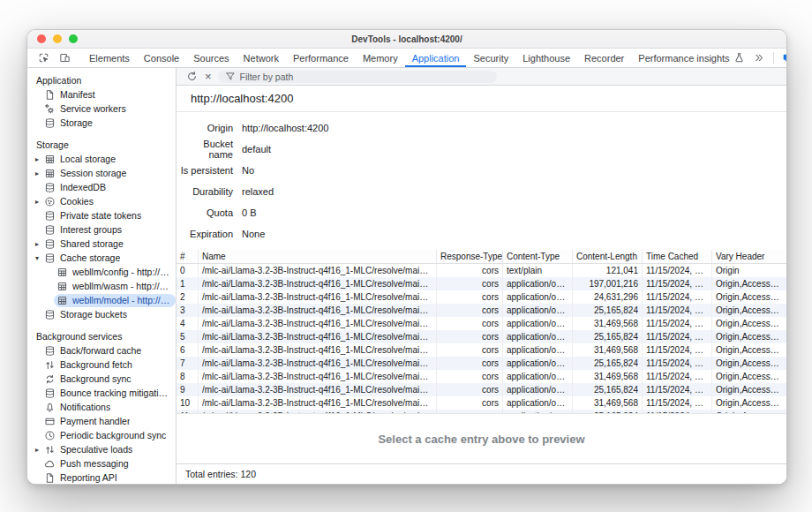 Image resolution: width=812 pixels, height=512 pixels. I want to click on metadata-value: default, so click(256, 149).